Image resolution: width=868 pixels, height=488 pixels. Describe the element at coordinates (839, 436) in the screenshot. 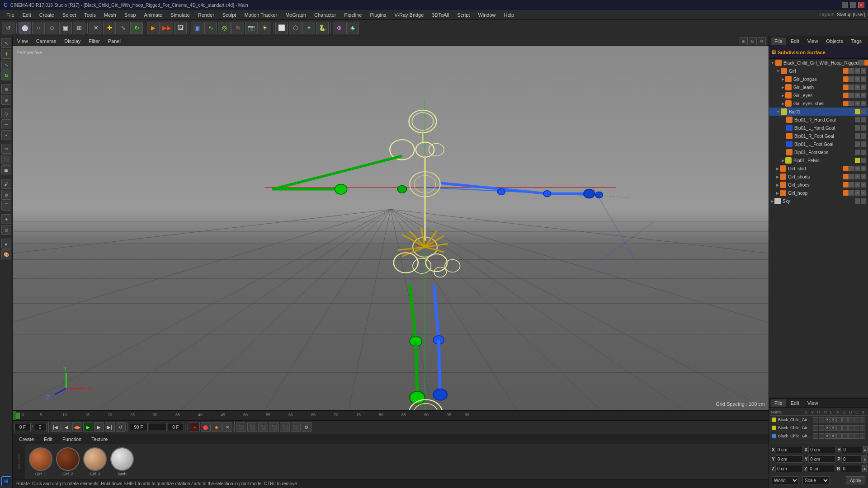

I see `lr3-c5` at that location.